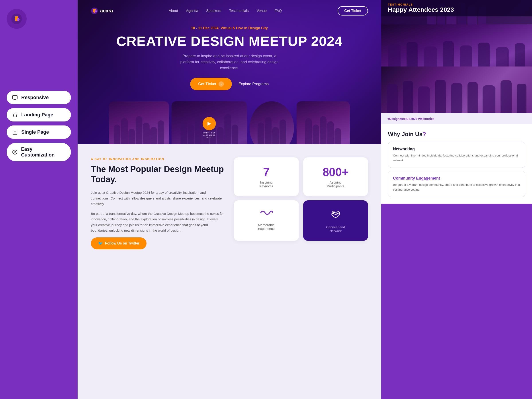 Image resolution: width=532 pixels, height=399 pixels. I want to click on why-card-community: Community Engagement Be part of a vibran…, so click(456, 184).